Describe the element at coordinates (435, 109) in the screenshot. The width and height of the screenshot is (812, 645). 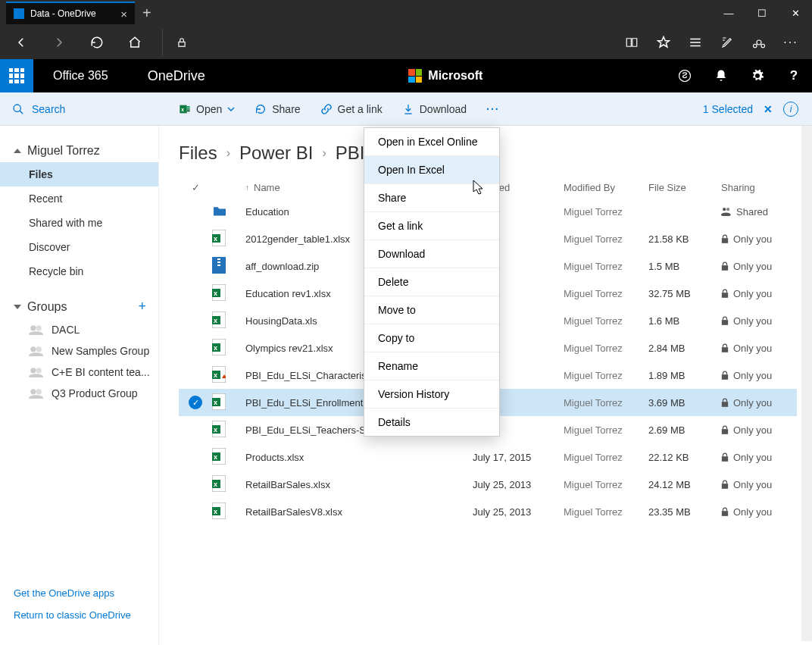
I see `download-button: Download` at that location.